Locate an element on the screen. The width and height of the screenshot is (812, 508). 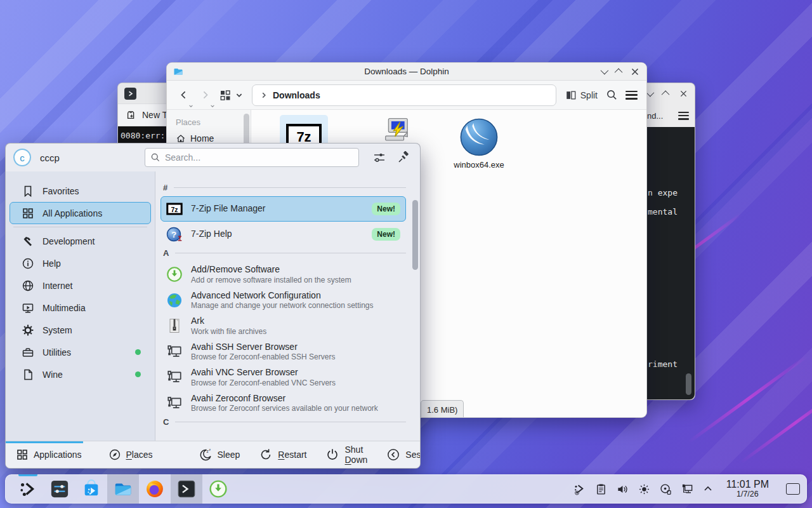
taskbar-konsole is located at coordinates (187, 489).